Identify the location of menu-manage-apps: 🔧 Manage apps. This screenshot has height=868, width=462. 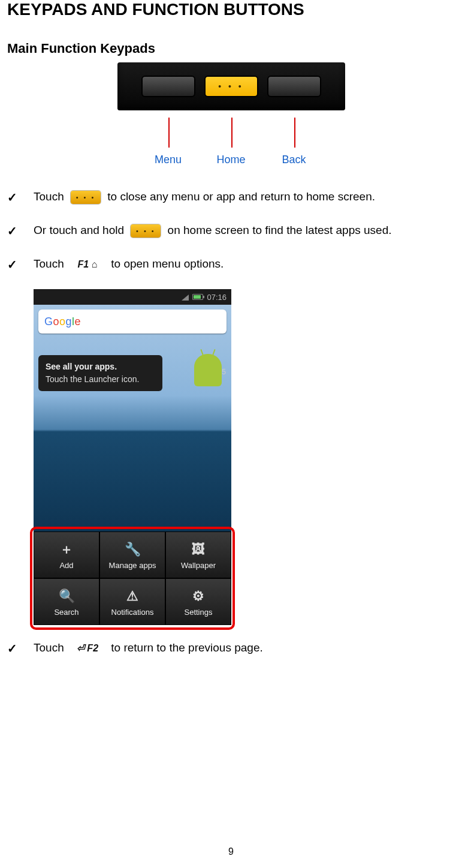
(132, 555).